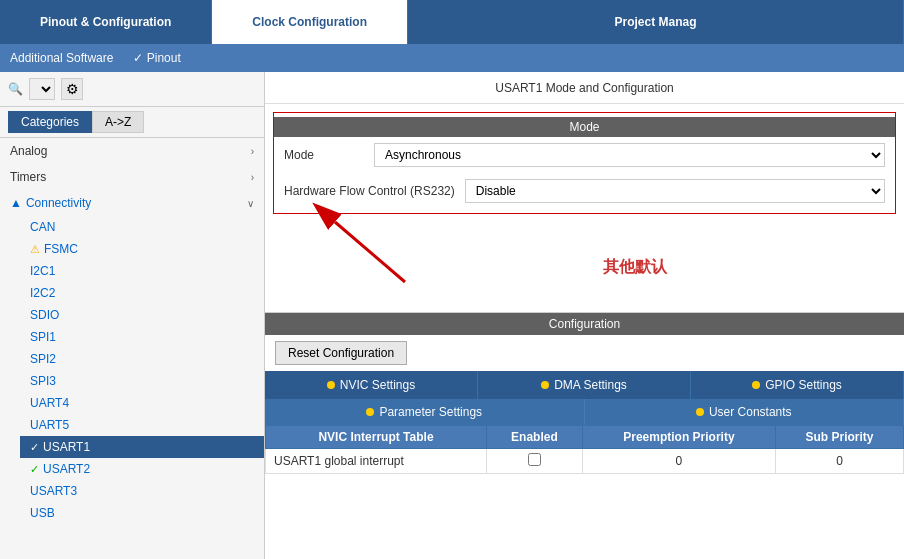 Image resolution: width=904 pixels, height=559 pixels. What do you see at coordinates (584, 88) in the screenshot?
I see `content-title: USART1 Mode and Configuration` at bounding box center [584, 88].